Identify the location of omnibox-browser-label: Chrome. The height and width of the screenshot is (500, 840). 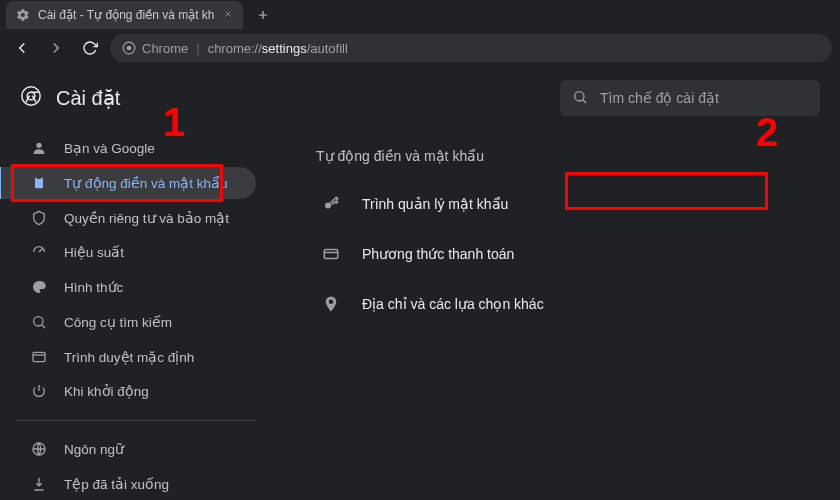
(165, 48).